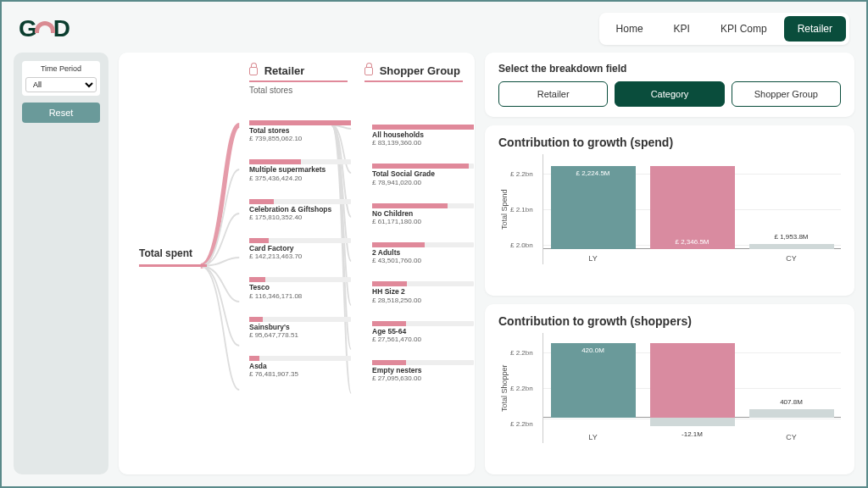 Image resolution: width=868 pixels, height=488 pixels. Describe the element at coordinates (61, 113) in the screenshot. I see `reset-button: Reset` at that location.